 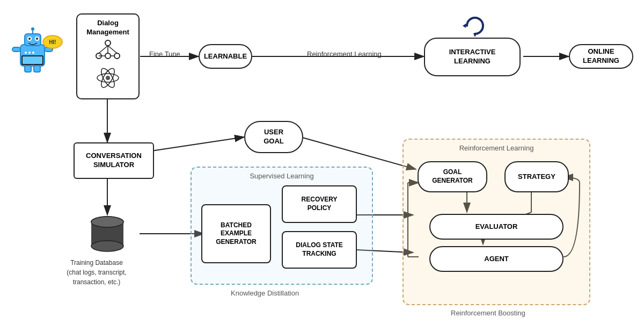 I want to click on dialog-management-box: Dialog Management, so click(x=108, y=56).